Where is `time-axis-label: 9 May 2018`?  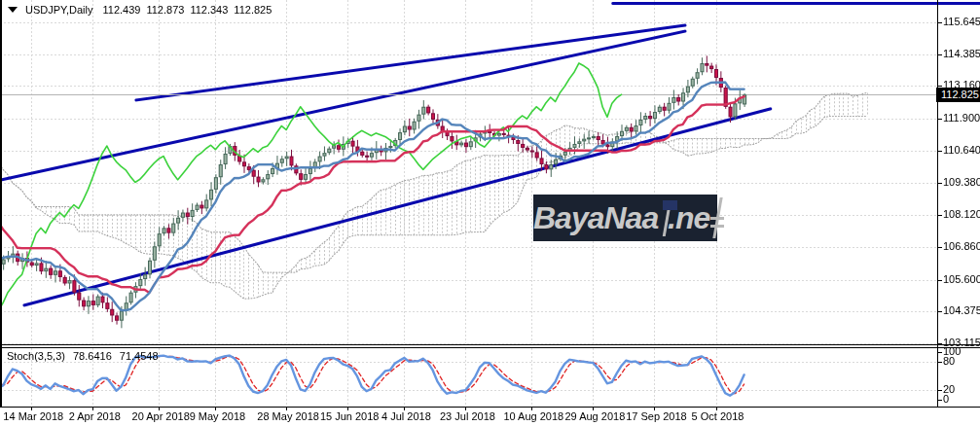 time-axis-label: 9 May 2018 is located at coordinates (217, 416).